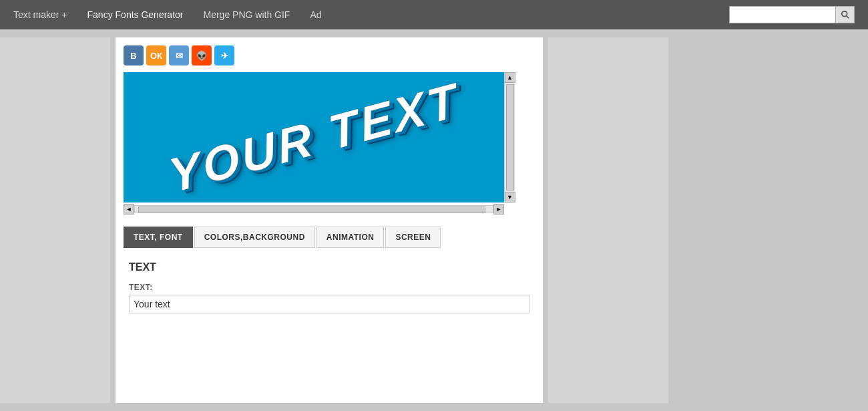 The height and width of the screenshot is (411, 868). What do you see at coordinates (434, 15) in the screenshot?
I see `top-navigation: Text maker + Fancy Fonts Generator Merge…` at bounding box center [434, 15].